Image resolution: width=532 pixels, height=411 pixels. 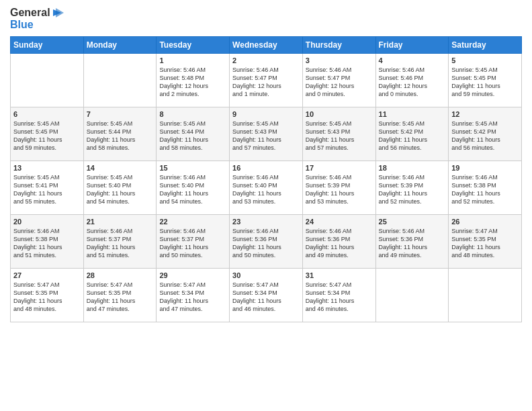 I want to click on header: General Blue, so click(x=266, y=19).